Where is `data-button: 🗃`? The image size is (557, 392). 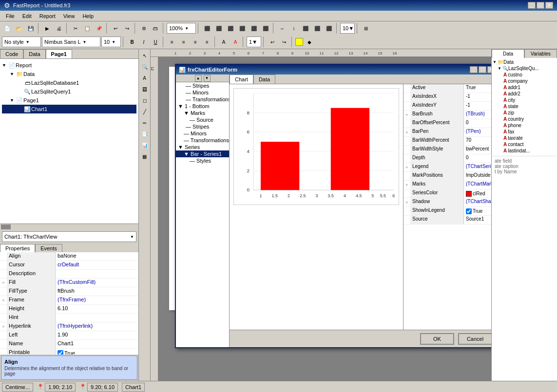
data-button: 🗃 is located at coordinates (155, 28).